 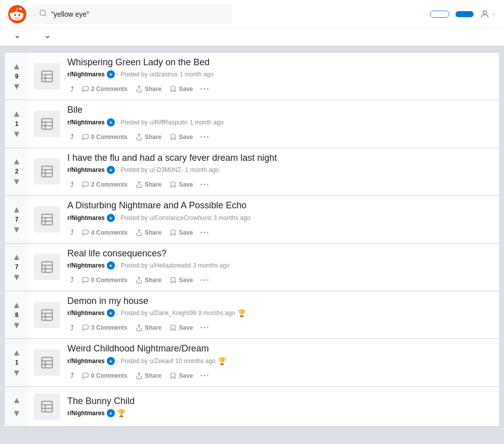 What do you see at coordinates (281, 254) in the screenshot?
I see `post-title: Real life consequences?` at bounding box center [281, 254].